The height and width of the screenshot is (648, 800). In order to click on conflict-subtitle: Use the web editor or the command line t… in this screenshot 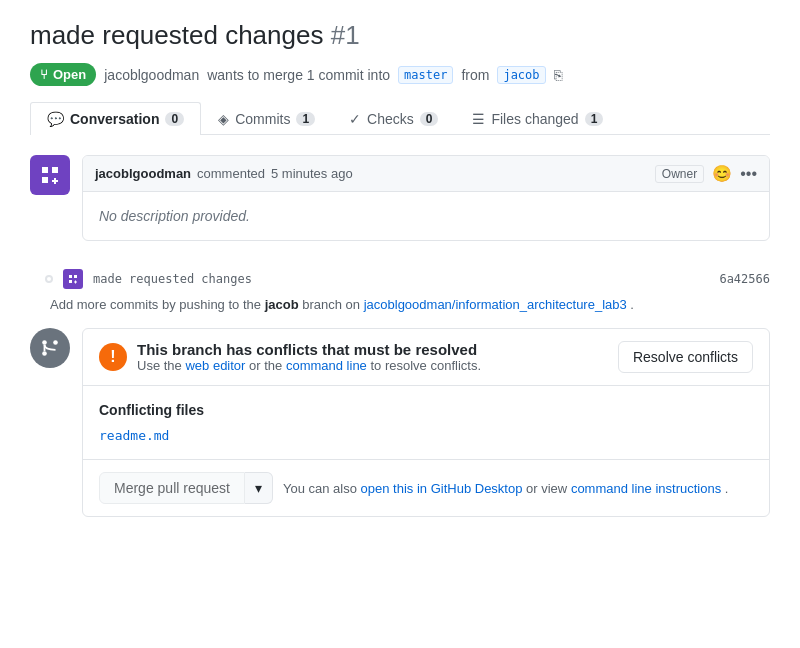, I will do `click(309, 366)`.